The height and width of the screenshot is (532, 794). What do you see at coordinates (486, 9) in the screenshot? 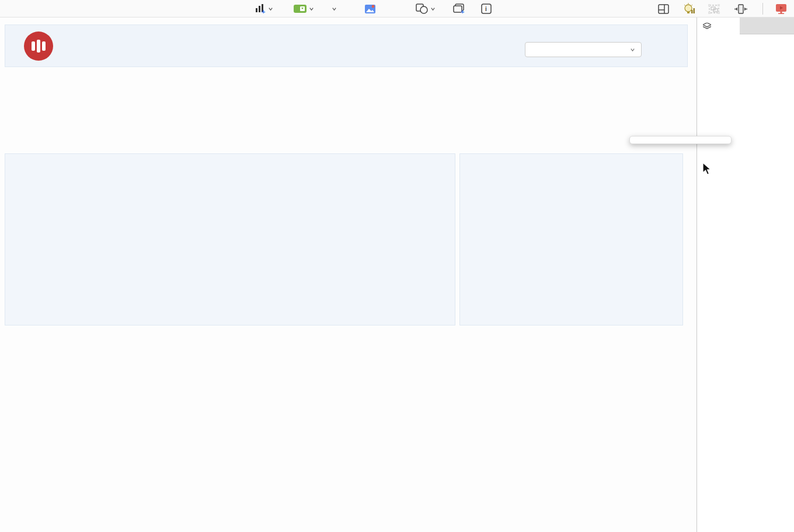
I see `info-panel-icon: i` at bounding box center [486, 9].